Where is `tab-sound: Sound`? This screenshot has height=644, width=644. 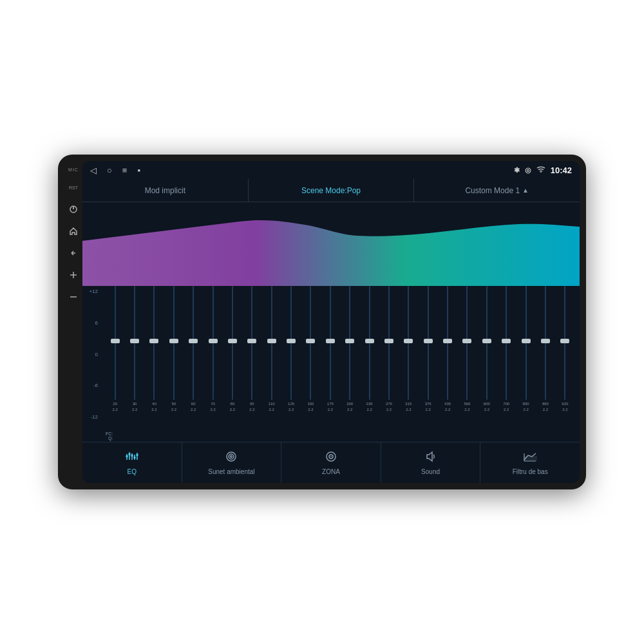 tab-sound: Sound is located at coordinates (431, 462).